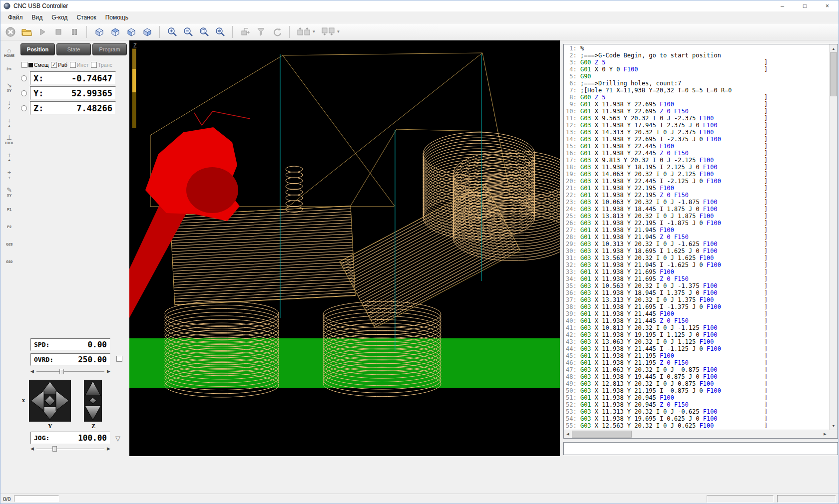 The height and width of the screenshot is (504, 839). Describe the element at coordinates (697, 349) in the screenshot. I see `gcode-line: 44: G03 X 11.938 Y 21.445 I -1.125 J 0 F…` at that location.